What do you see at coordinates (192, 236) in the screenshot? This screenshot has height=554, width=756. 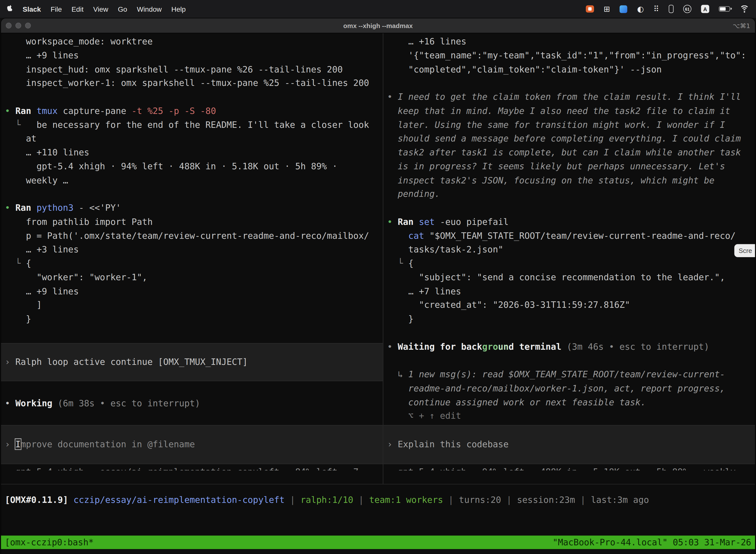 I see `terminal-line: p = Path('.omx/state/team/review-current…` at bounding box center [192, 236].